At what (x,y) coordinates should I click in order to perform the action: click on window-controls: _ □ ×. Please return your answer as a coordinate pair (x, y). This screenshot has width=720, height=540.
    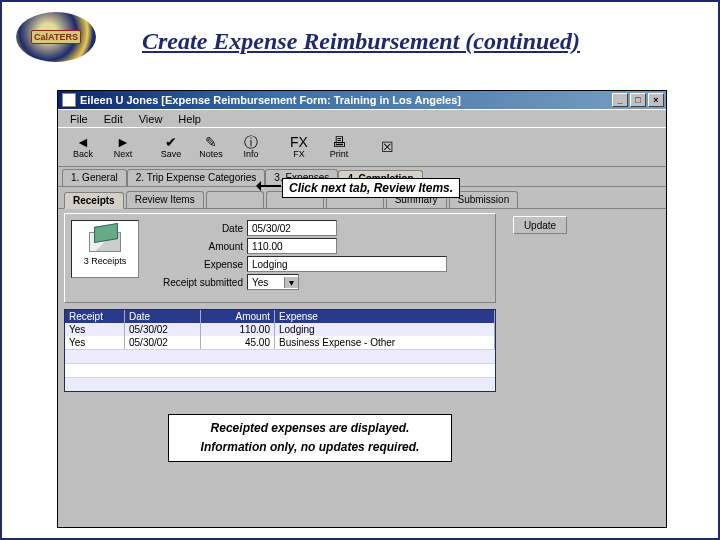
    Looking at the image, I should click on (638, 100).